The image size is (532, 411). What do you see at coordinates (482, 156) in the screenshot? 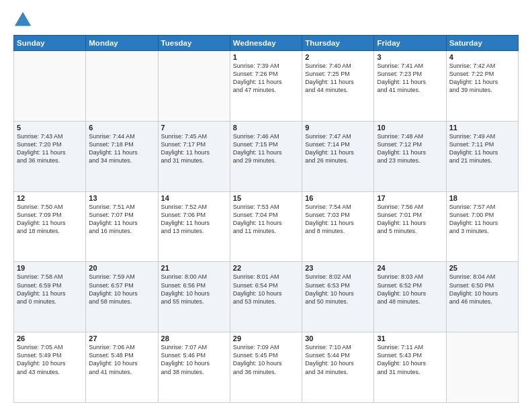
I see `calendar-cell: 11Sunrise: 7:49 AM Sunset: 7:11 PM Dayli…` at bounding box center [482, 156].